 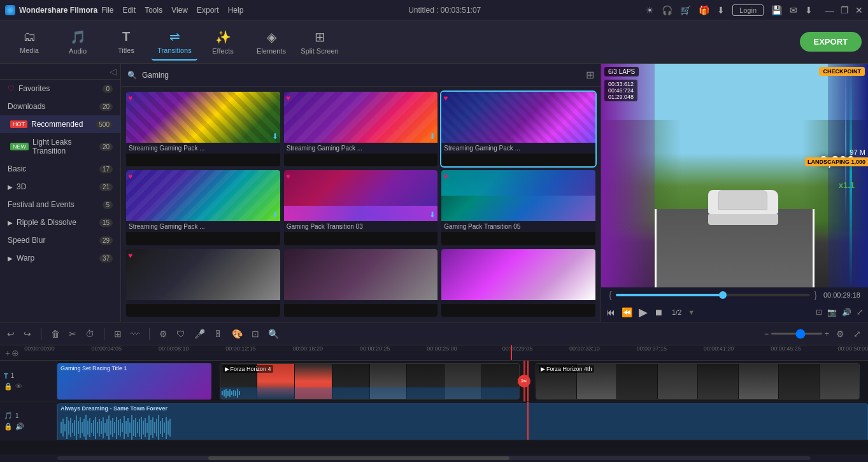 What do you see at coordinates (748, 10) in the screenshot?
I see `login-button: Login` at bounding box center [748, 10].